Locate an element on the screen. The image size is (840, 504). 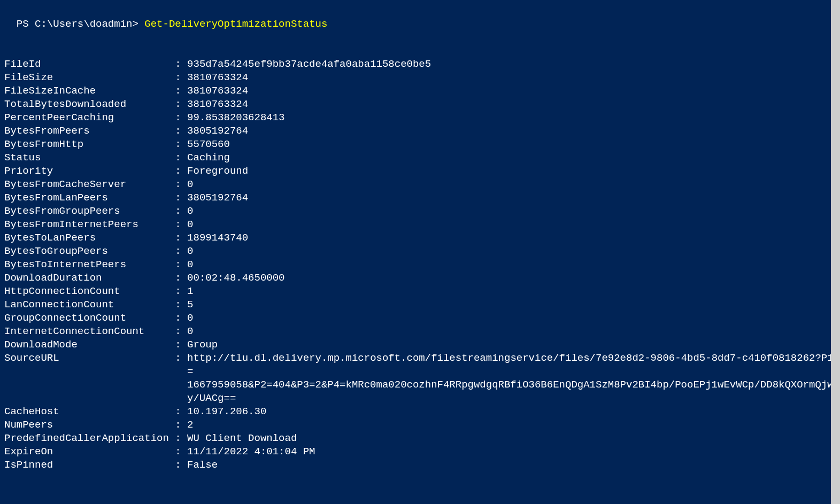
output-row: BytesFromPeers : 3805192764 is located at coordinates (420, 131).